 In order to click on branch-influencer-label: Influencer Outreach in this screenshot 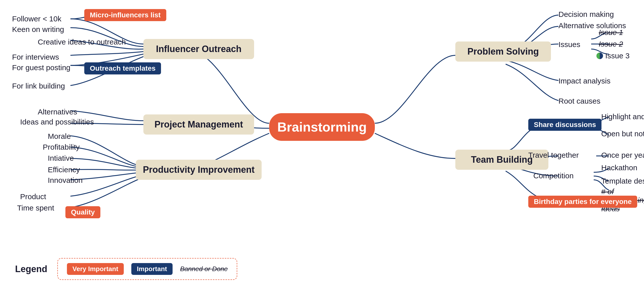, I will do `click(199, 49)`.